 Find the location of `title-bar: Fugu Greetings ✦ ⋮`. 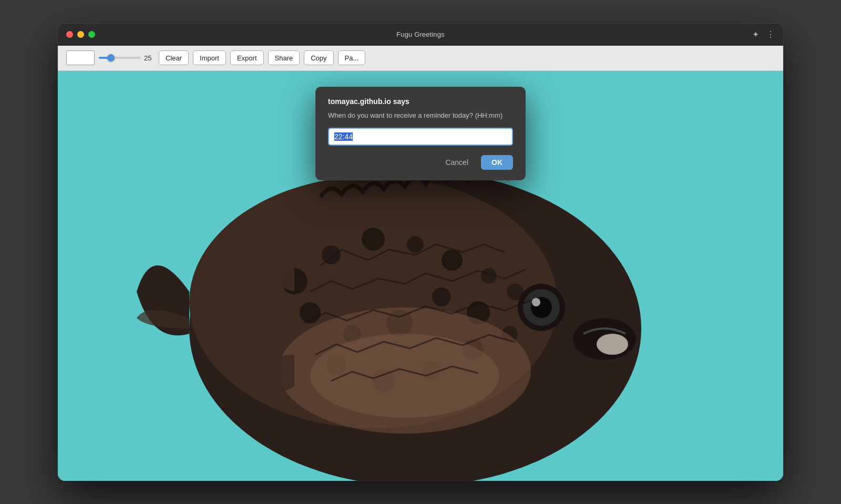

title-bar: Fugu Greetings ✦ ⋮ is located at coordinates (420, 35).